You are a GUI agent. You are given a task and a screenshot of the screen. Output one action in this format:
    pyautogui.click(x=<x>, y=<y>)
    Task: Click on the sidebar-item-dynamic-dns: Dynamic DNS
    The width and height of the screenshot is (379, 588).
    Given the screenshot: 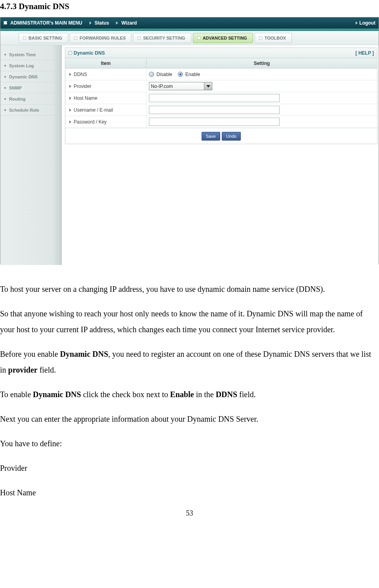 What is the action you would take?
    pyautogui.click(x=31, y=77)
    